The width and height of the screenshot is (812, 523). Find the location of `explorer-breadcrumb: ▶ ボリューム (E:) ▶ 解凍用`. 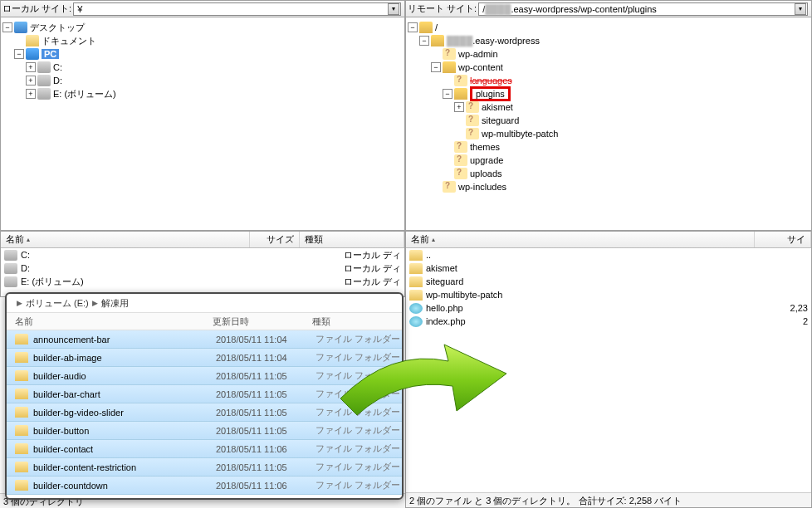

explorer-breadcrumb: ▶ ボリューム (E:) ▶ 解凍用 is located at coordinates (204, 303).